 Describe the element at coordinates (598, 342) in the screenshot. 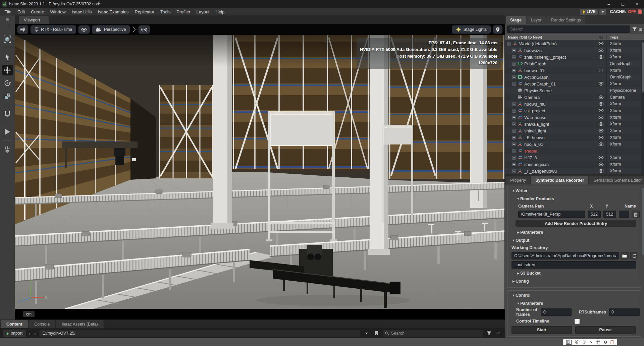

I see `ime-item-4: 简` at that location.